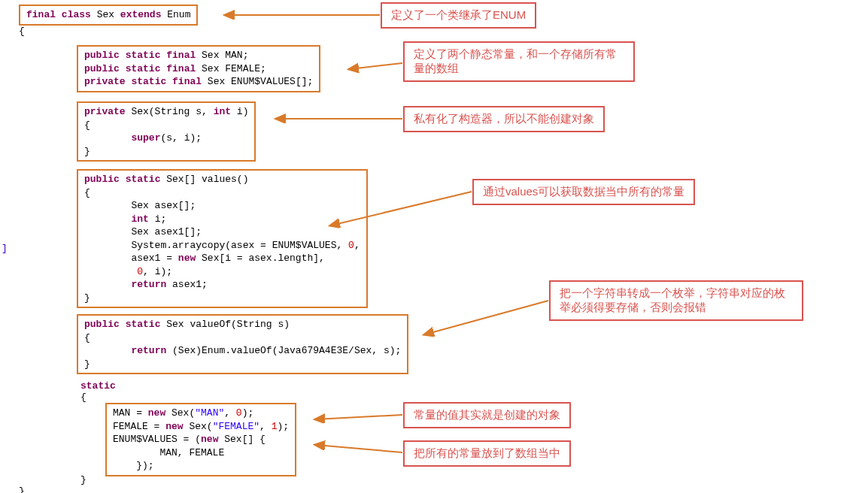  Describe the element at coordinates (201, 427) in the screenshot. I see `code-line: FEMALE = new Sex("FEMALE", 1);` at that location.